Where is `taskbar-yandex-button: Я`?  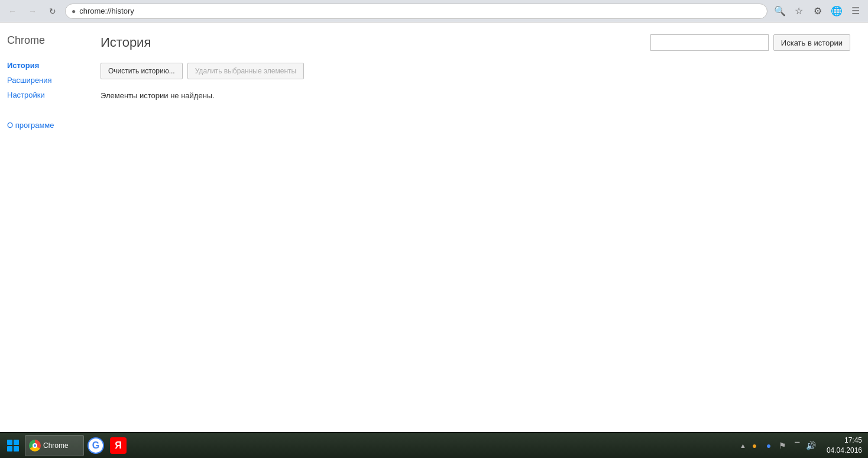
taskbar-yandex-button: Я is located at coordinates (118, 446).